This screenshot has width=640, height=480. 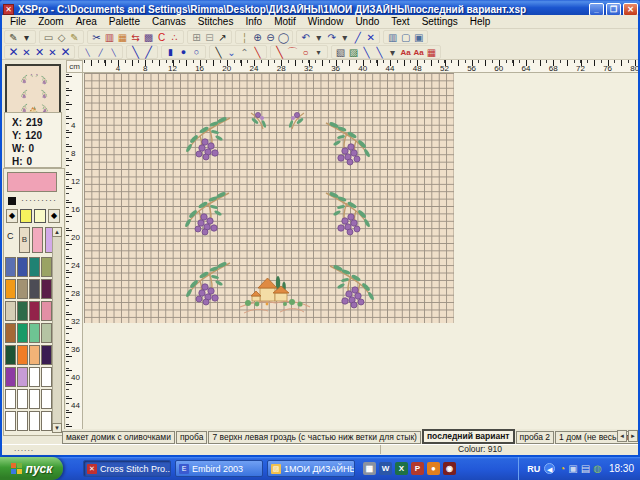 I want to click on calculator-icon: ▦, so click(x=370, y=468).